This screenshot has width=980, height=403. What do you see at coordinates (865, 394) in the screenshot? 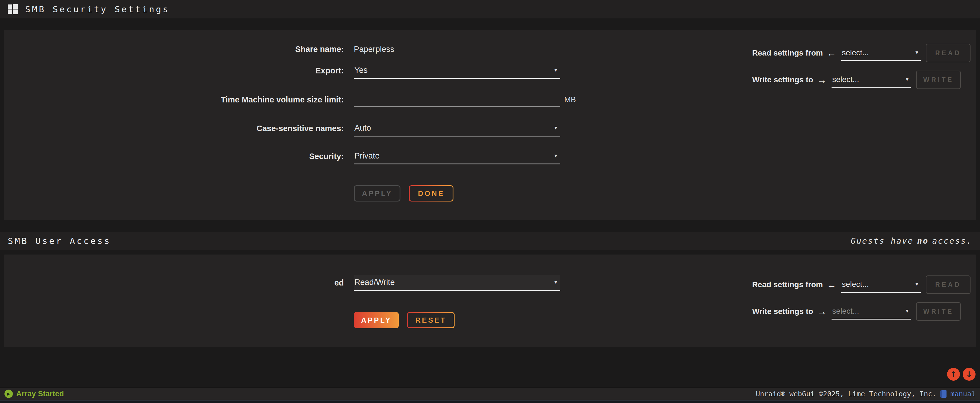
I see `footer-right: Unraid® webGui ©2025, Lime Technology, I…` at bounding box center [865, 394].